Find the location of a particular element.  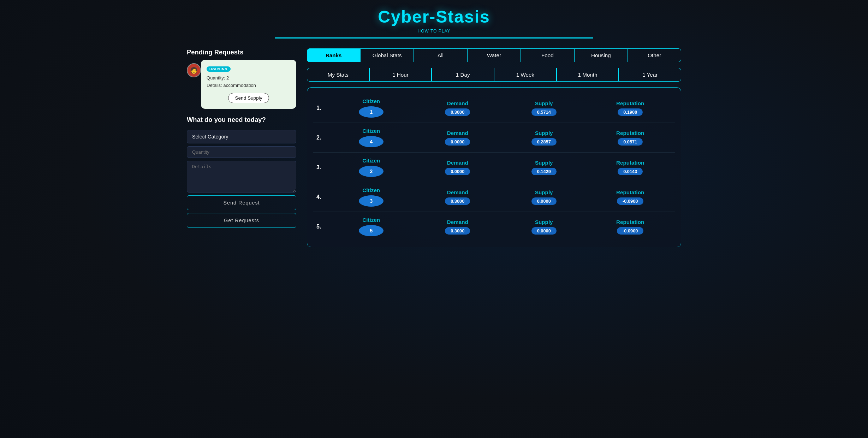

pending-requests-title: Pending Requests is located at coordinates (242, 52).